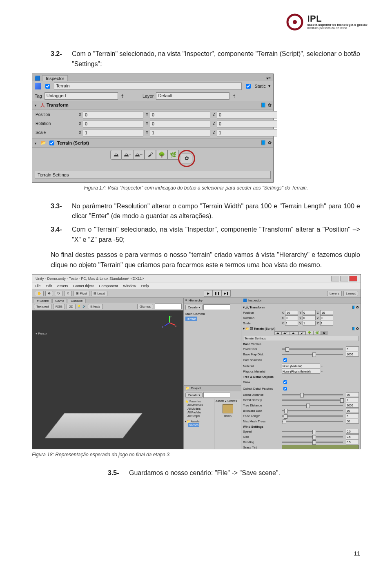 Image resolution: width=392 pixels, height=569 pixels. What do you see at coordinates (327, 312) in the screenshot?
I see `insp-pos-z` at bounding box center [327, 312].